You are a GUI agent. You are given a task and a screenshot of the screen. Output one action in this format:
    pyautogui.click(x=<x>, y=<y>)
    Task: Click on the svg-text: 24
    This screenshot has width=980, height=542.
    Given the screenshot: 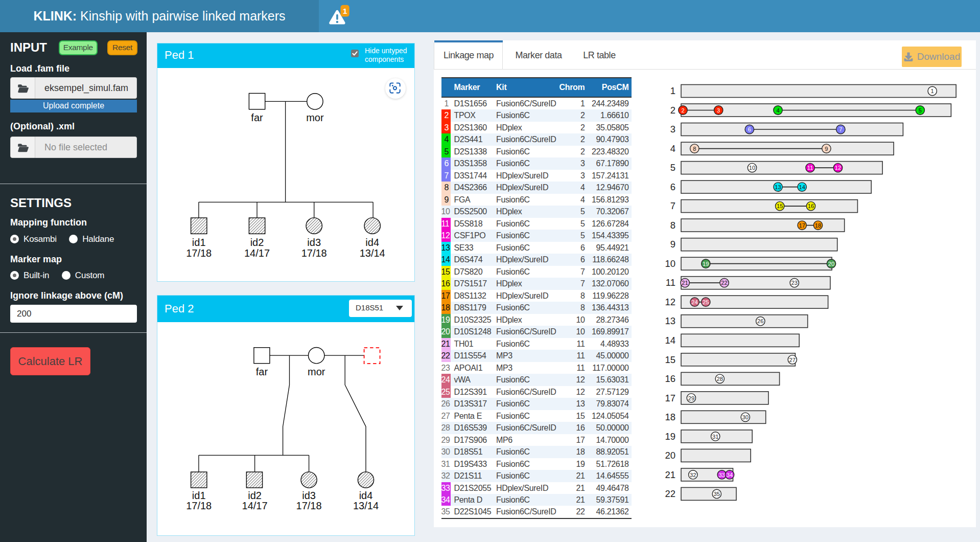 What is the action you would take?
    pyautogui.click(x=694, y=302)
    